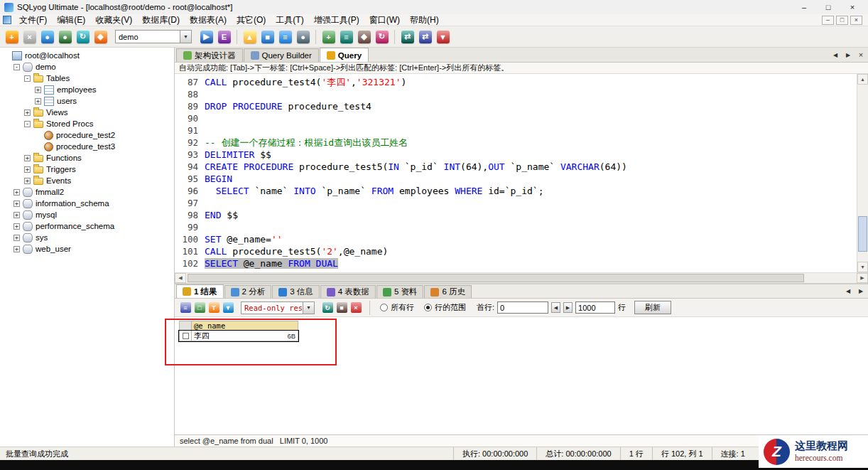 The height and width of the screenshot is (470, 868). Describe the element at coordinates (364, 37) in the screenshot. I see `table-diagnostics-icon: ◆` at that location.